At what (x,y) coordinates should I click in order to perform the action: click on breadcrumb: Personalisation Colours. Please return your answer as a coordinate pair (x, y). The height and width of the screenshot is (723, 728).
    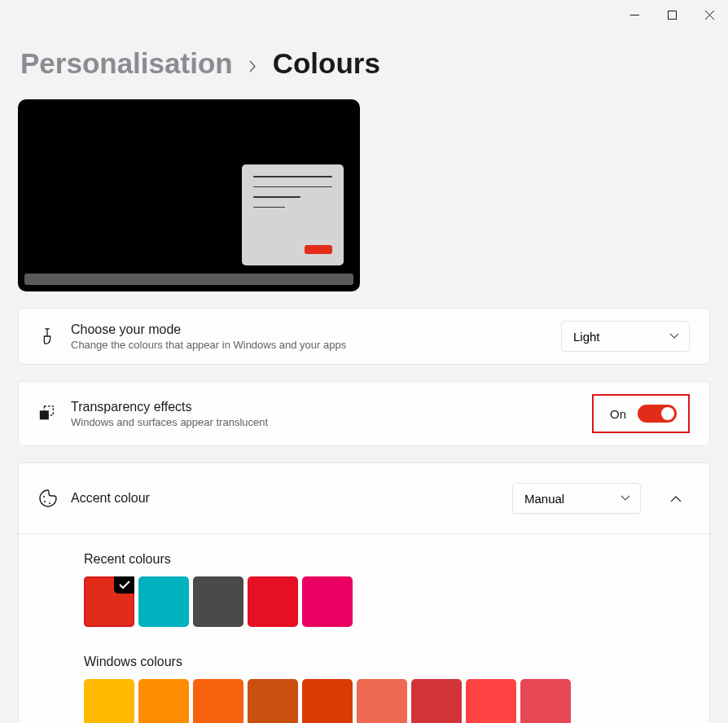
    Looking at the image, I should click on (375, 64).